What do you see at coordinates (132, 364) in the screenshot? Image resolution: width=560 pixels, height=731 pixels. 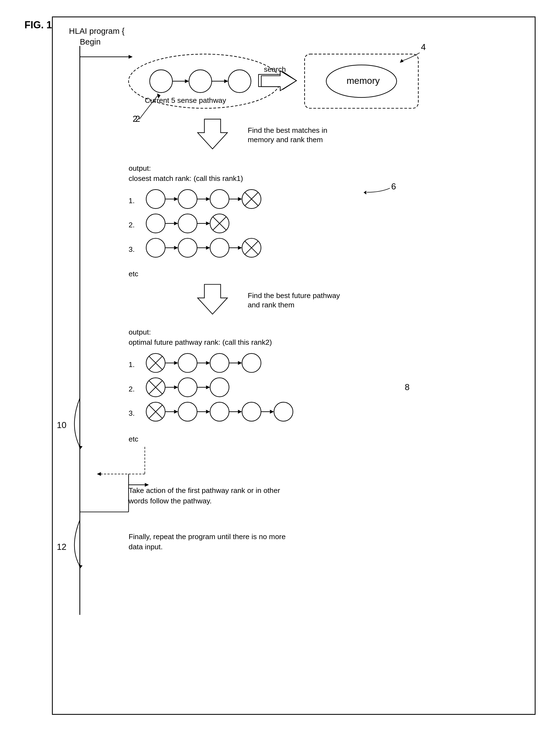 I see `rank2-row1-num: 1.` at bounding box center [132, 364].